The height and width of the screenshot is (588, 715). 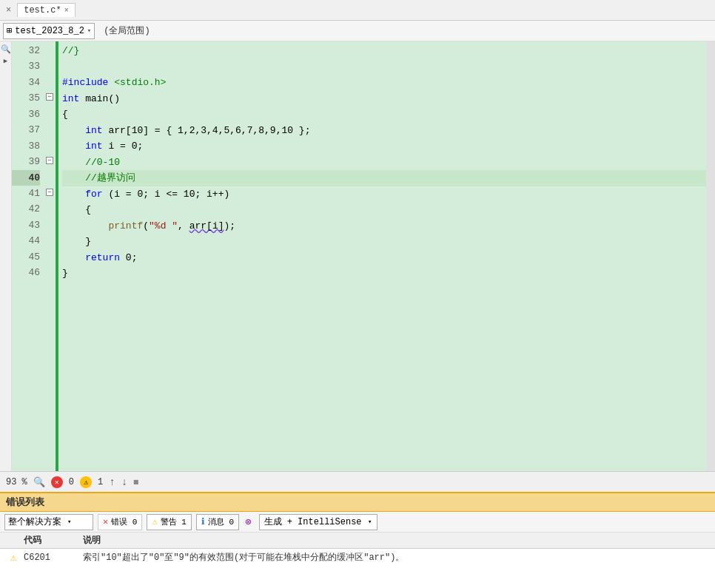 What do you see at coordinates (26, 161) in the screenshot?
I see `line-number-39: 39` at bounding box center [26, 161].